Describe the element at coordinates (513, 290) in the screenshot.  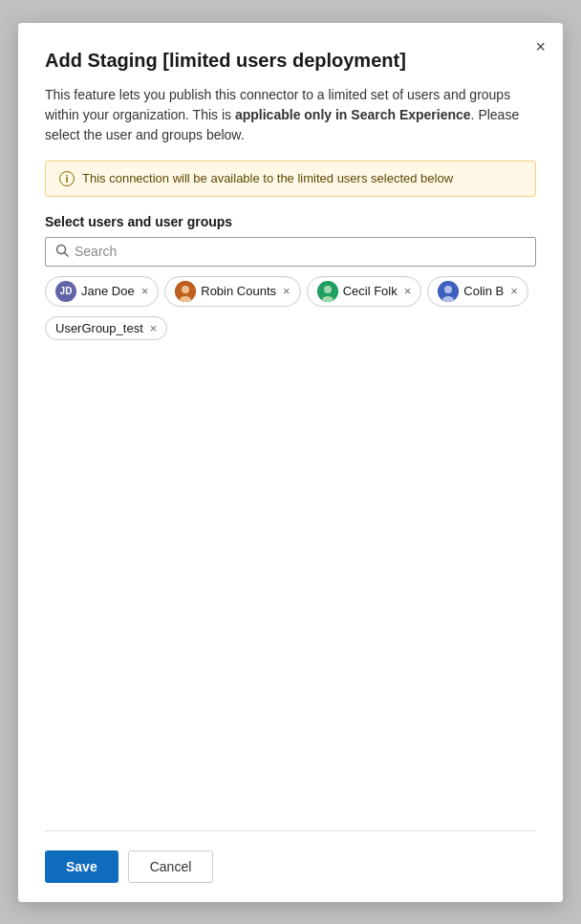
I see `remove-colin-b-button: ×` at that location.